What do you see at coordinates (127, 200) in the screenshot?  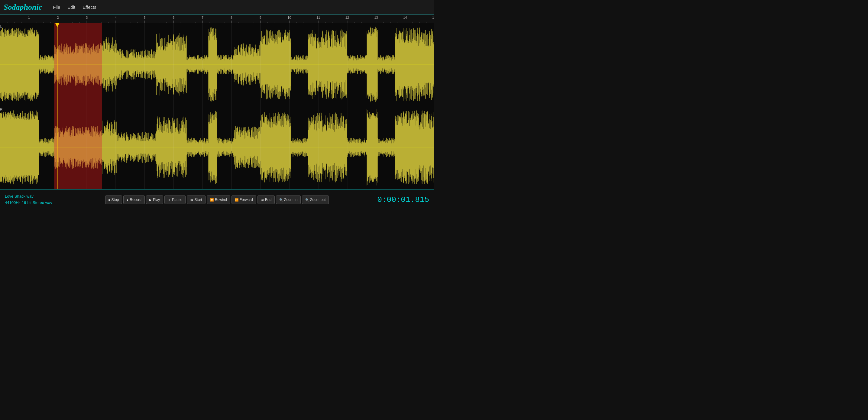 I see `record-icon: ●` at bounding box center [127, 200].